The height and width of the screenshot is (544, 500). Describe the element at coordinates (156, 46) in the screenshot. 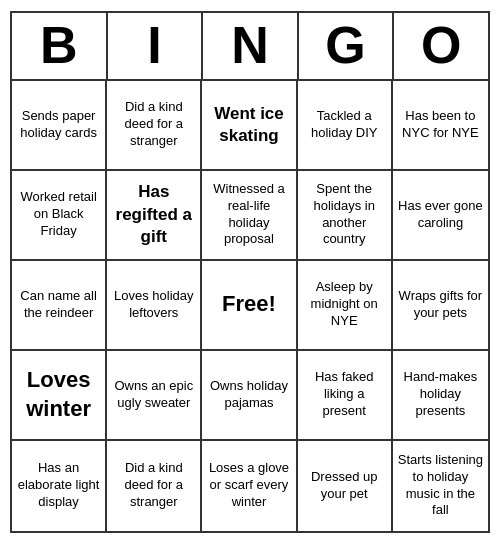

I see `header-letter-i: I` at that location.